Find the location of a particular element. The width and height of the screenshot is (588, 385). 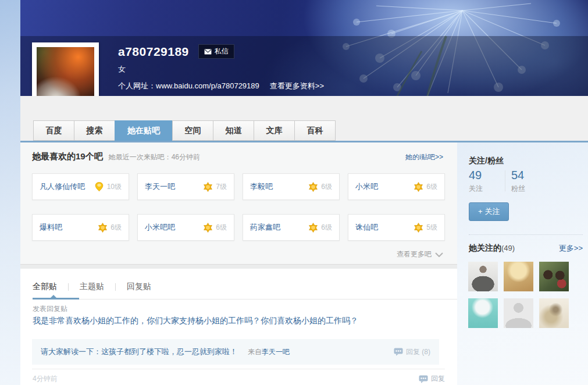

forum-name-link: 李天一吧 is located at coordinates (160, 187).